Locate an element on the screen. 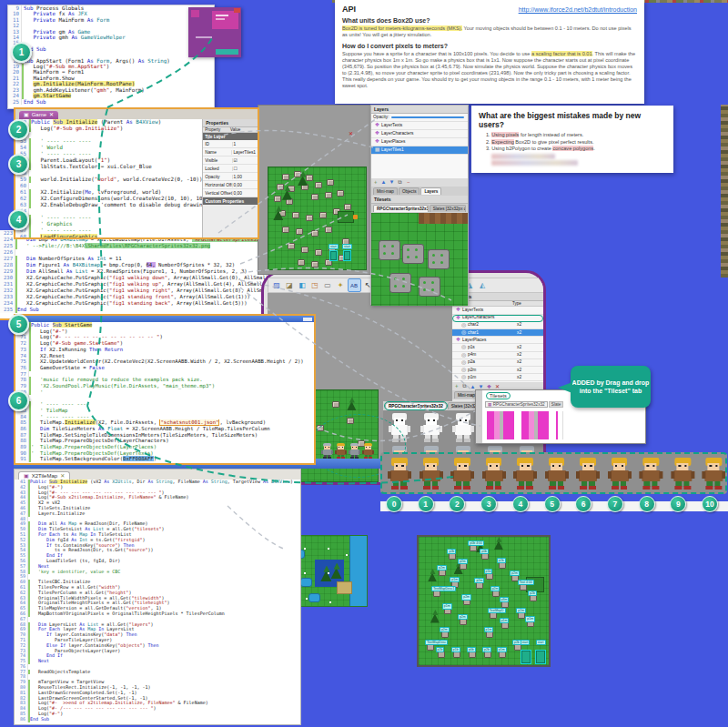  duplicate-layer-icon: ⧉ is located at coordinates (400, 183).